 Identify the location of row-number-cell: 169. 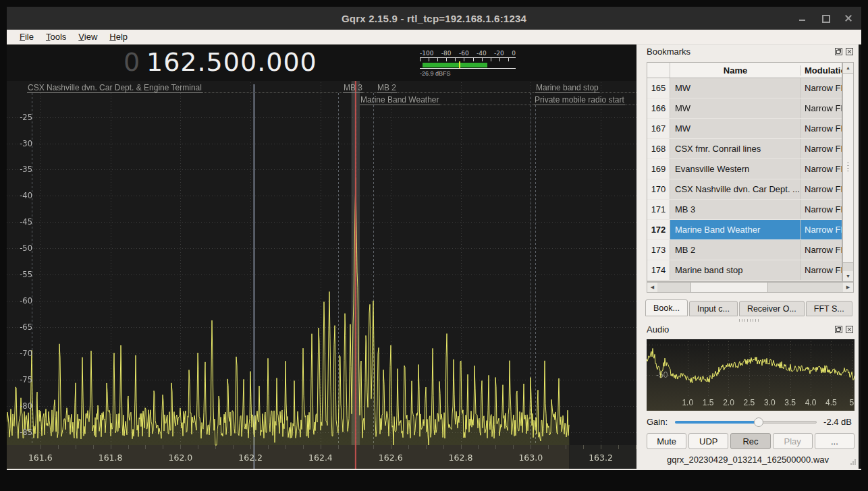
(659, 169).